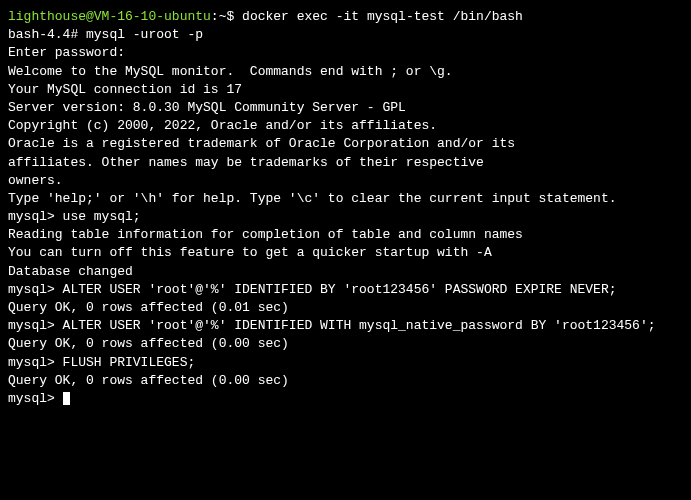 Image resolution: width=691 pixels, height=500 pixels. What do you see at coordinates (346, 308) in the screenshot?
I see `query-result: Query OK, 0 rows affected (0.01 sec)` at bounding box center [346, 308].